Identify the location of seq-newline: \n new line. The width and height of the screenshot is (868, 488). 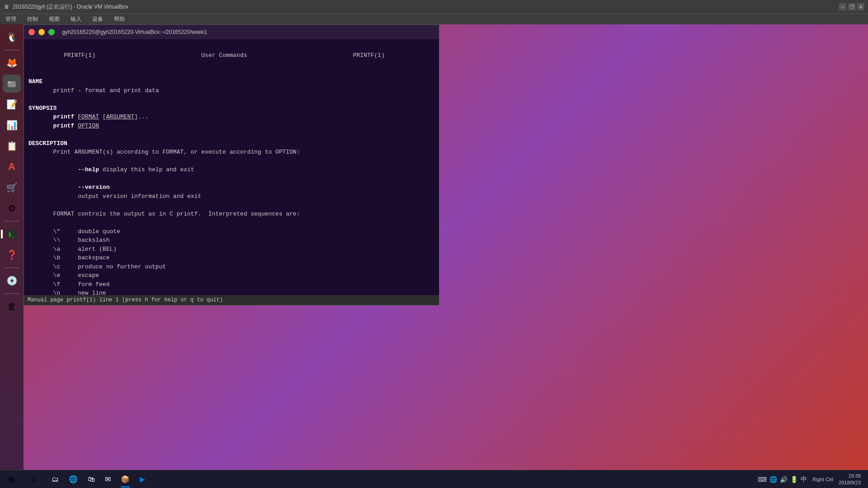
(231, 292).